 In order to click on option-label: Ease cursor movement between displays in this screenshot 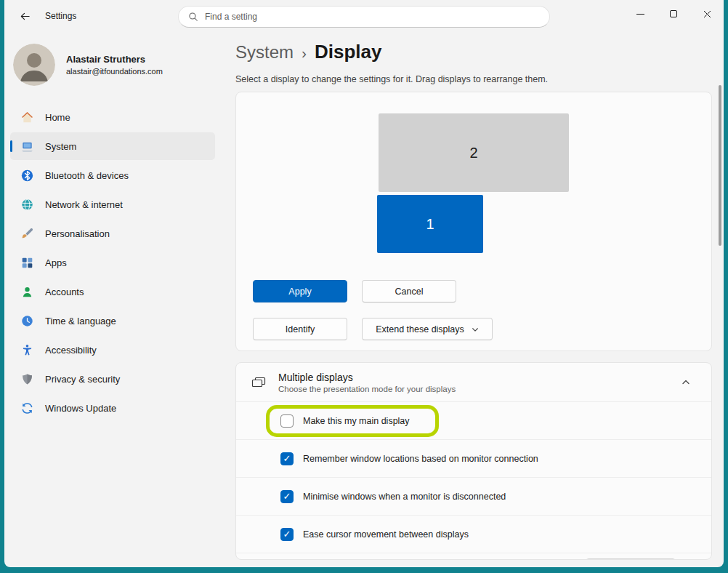, I will do `click(386, 534)`.